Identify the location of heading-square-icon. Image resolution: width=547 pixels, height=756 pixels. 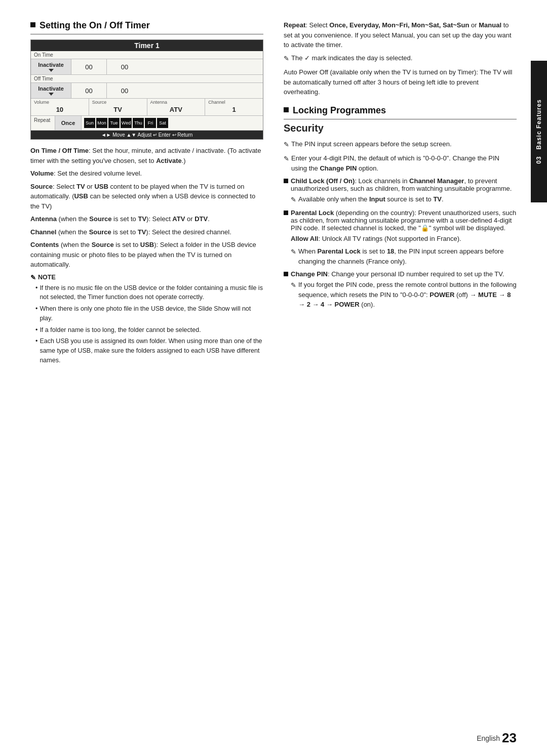
(33, 25).